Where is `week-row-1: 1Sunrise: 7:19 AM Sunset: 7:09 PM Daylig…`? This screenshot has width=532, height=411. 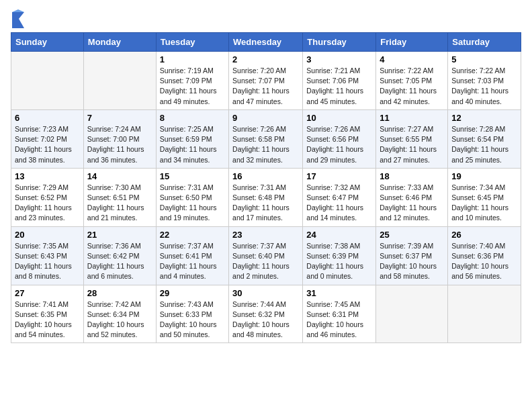 week-row-1: 1Sunrise: 7:19 AM Sunset: 7:09 PM Daylig… is located at coordinates (266, 81).